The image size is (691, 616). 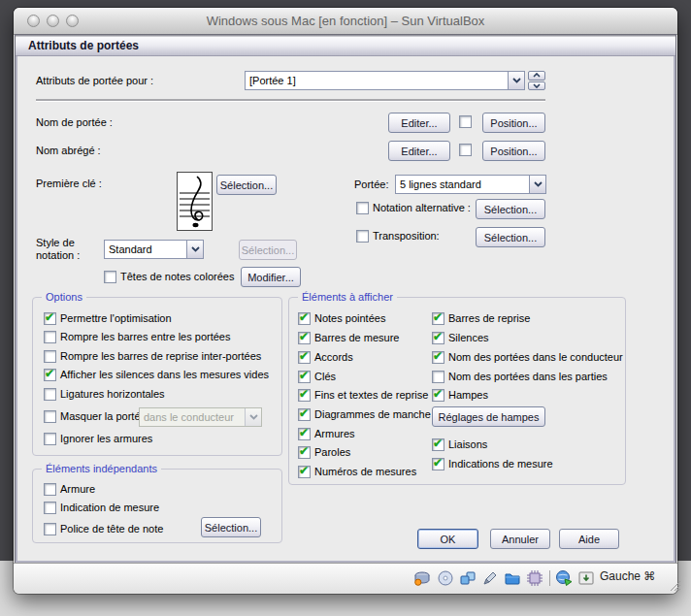 What do you see at coordinates (468, 578) in the screenshot?
I see `network-adapters-icon` at bounding box center [468, 578].